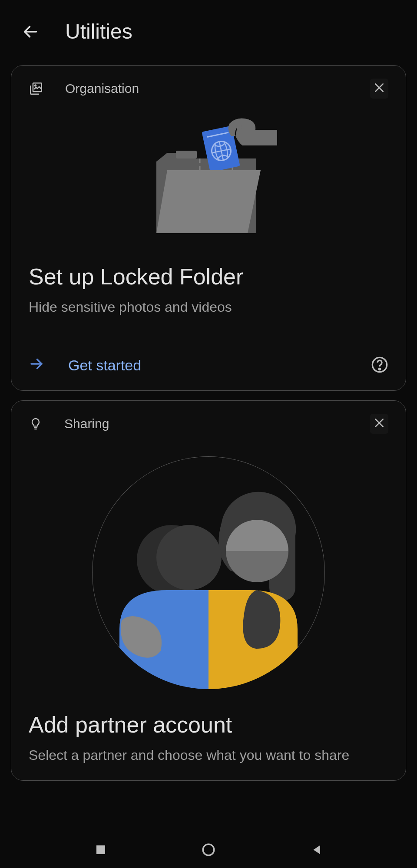 Image resolution: width=417 pixels, height=868 pixels. I want to click on card-title: Set up Locked Folder, so click(208, 277).